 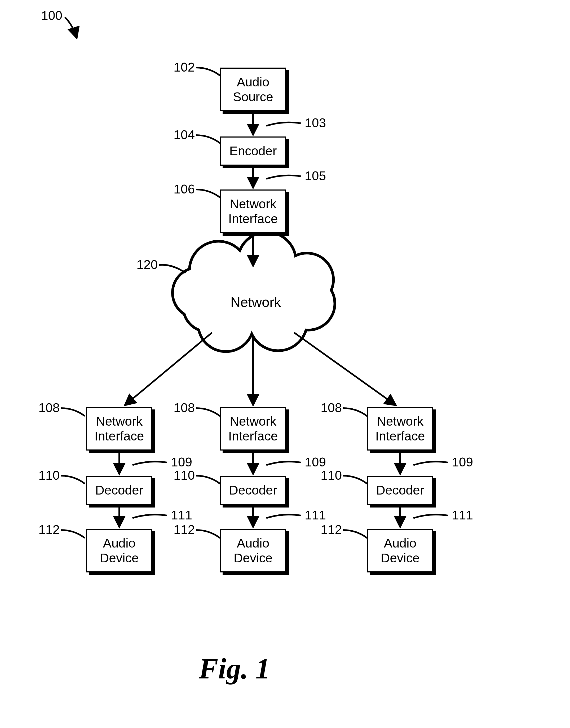 I want to click on node-audio-source: Audio Source, so click(x=253, y=89).